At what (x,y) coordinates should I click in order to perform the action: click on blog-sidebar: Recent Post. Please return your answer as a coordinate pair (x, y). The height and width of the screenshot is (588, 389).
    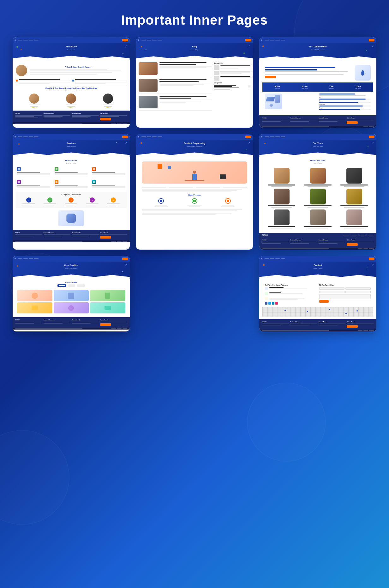
    Looking at the image, I should click on (232, 87).